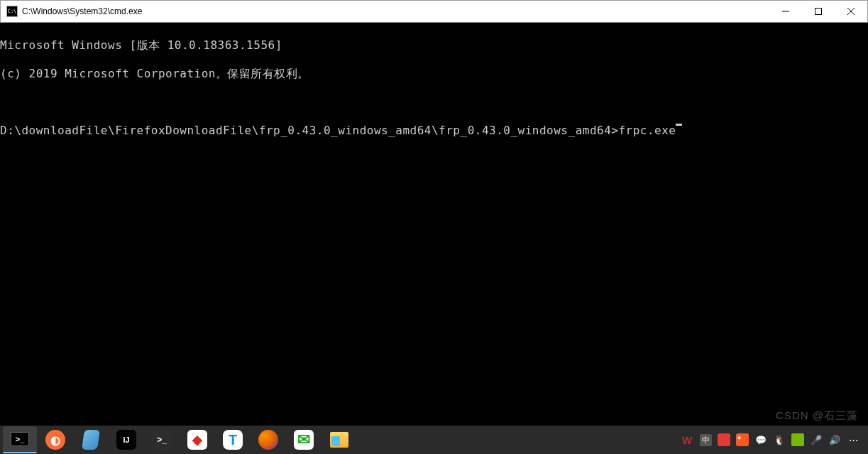 Image resolution: width=868 pixels, height=454 pixels. Describe the element at coordinates (816, 440) in the screenshot. I see `tray-mic-icon: 🎤` at that location.